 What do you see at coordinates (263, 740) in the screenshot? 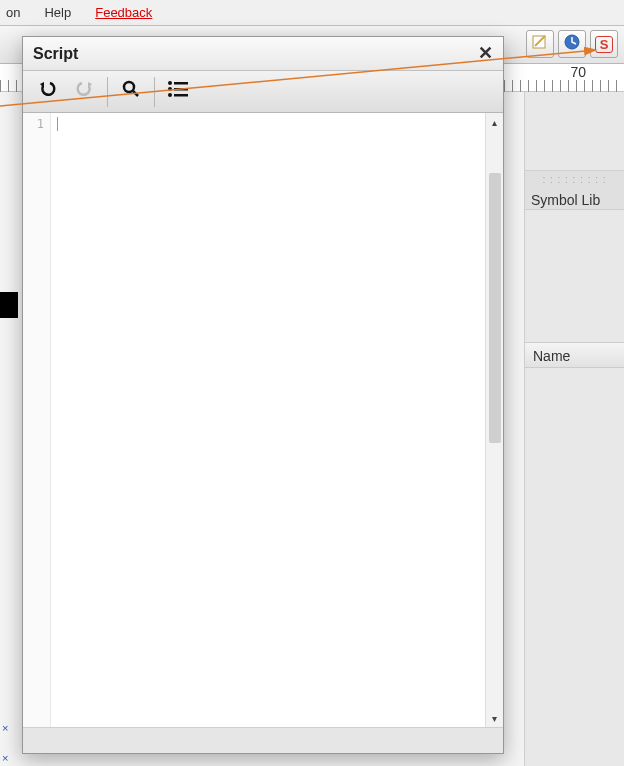
I see `dialog-footer` at bounding box center [263, 740].